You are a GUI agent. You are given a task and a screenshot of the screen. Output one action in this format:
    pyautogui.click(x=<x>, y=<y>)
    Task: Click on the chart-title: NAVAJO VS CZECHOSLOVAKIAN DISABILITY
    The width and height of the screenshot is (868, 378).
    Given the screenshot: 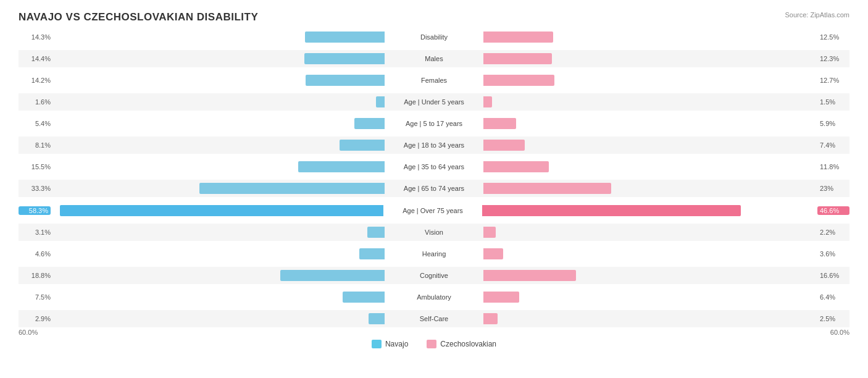 What is the action you would take?
    pyautogui.click(x=434, y=17)
    